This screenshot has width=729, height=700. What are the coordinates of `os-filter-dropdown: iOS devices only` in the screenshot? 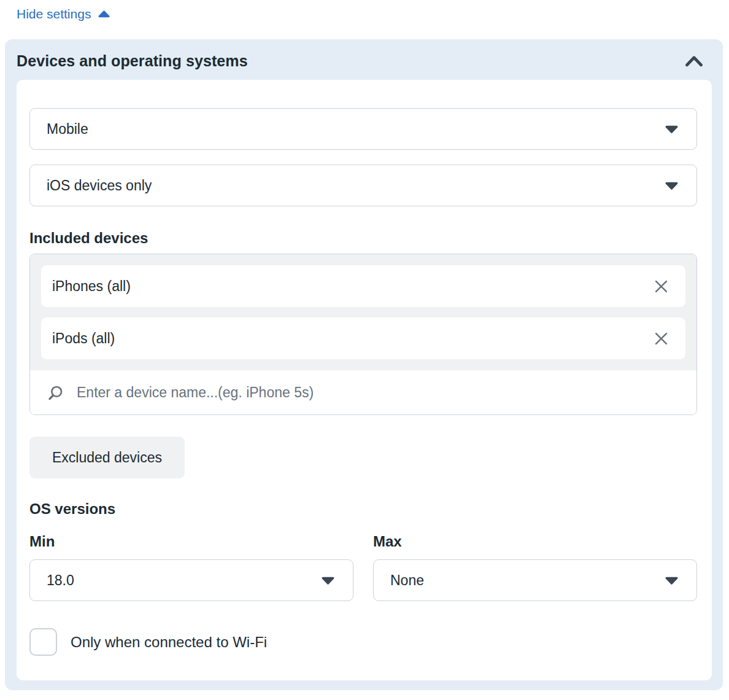 It's located at (363, 185).